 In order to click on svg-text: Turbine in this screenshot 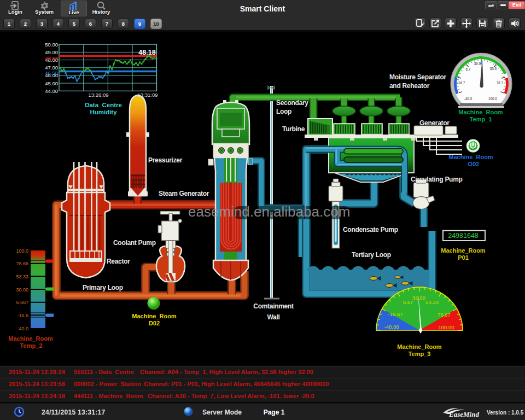, I will do `click(294, 129)`.